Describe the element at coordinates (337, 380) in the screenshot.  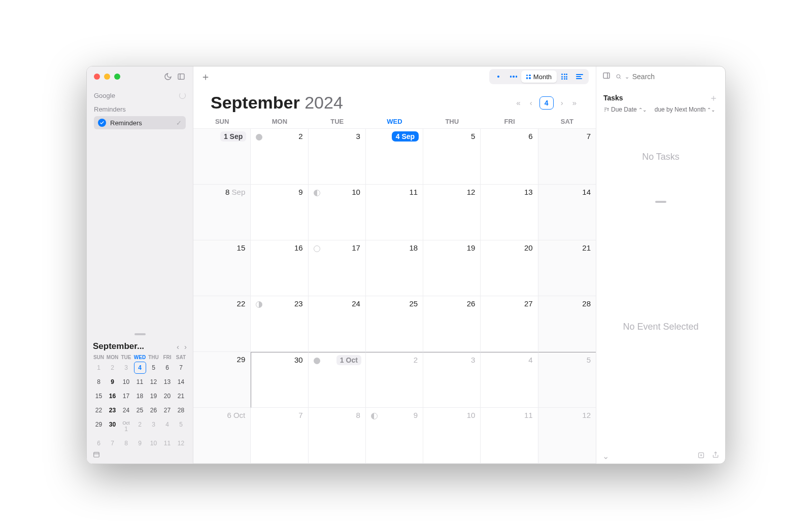
I see `calendar-cell: 1 Oct` at that location.